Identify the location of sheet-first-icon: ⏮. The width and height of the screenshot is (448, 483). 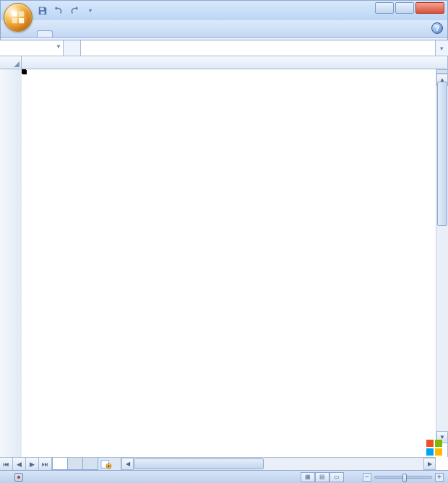
(7, 464).